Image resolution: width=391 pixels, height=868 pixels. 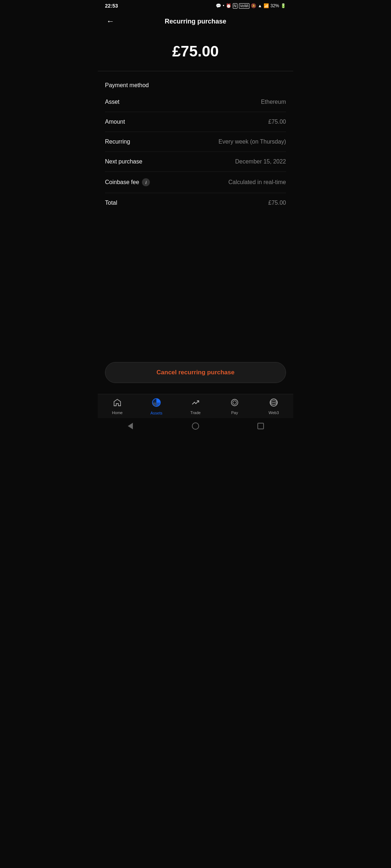 What do you see at coordinates (219, 6) in the screenshot?
I see `whatsapp-icon: 💬` at bounding box center [219, 6].